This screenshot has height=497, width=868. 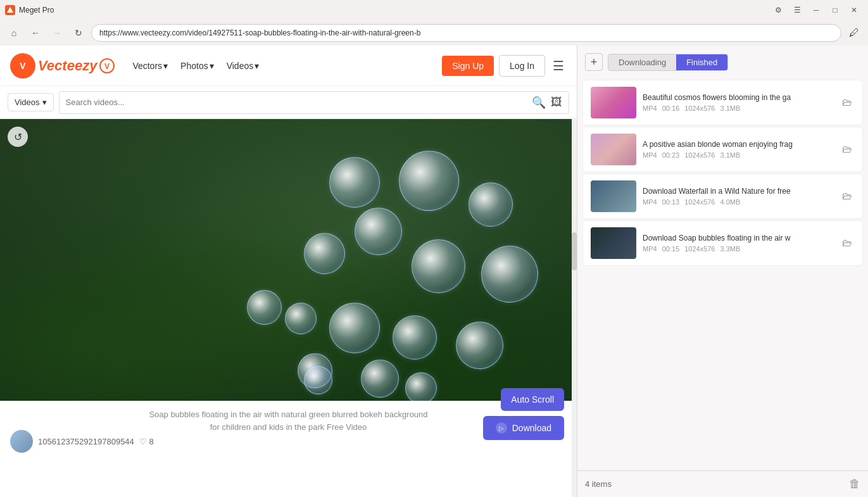 I want to click on search-button: 🔍, so click(x=539, y=103).